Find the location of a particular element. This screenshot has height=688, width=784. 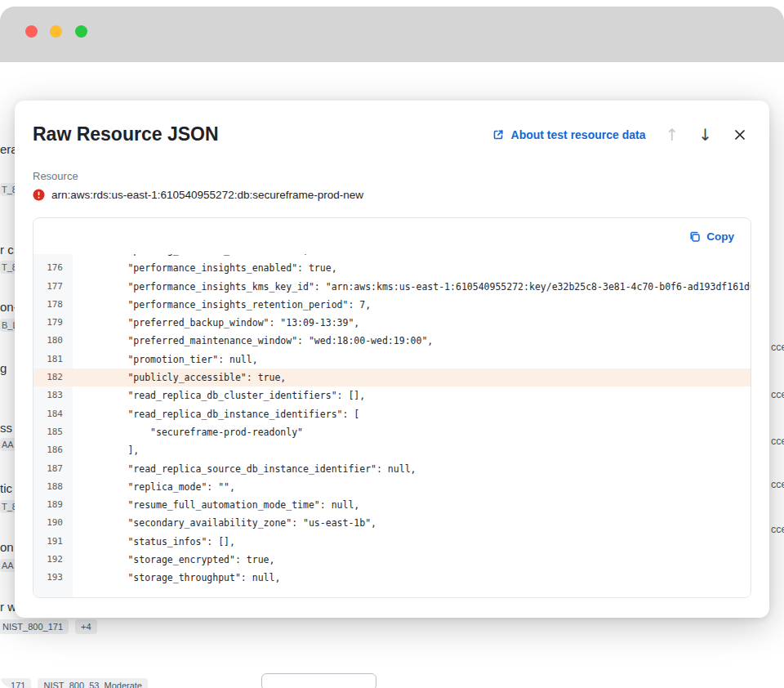

code-line: 179 "preferred_backup_window": "13:09-13… is located at coordinates (392, 323).